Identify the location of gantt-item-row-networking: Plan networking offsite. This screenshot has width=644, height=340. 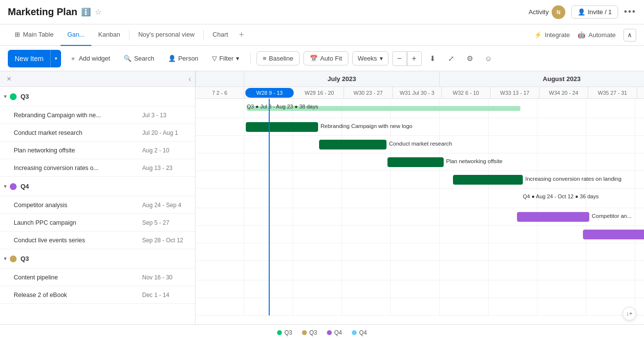
(420, 162).